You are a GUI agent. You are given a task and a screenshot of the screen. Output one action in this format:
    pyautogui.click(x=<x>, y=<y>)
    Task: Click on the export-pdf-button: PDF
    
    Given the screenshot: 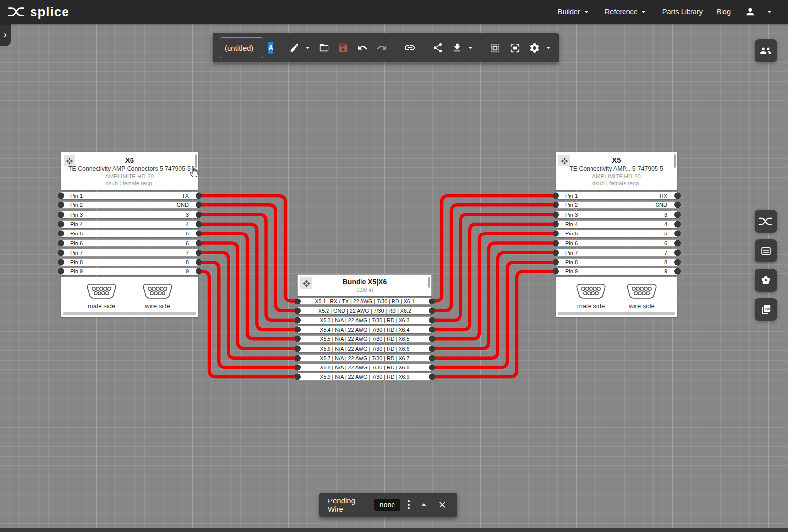 What is the action you would take?
    pyautogui.click(x=766, y=309)
    